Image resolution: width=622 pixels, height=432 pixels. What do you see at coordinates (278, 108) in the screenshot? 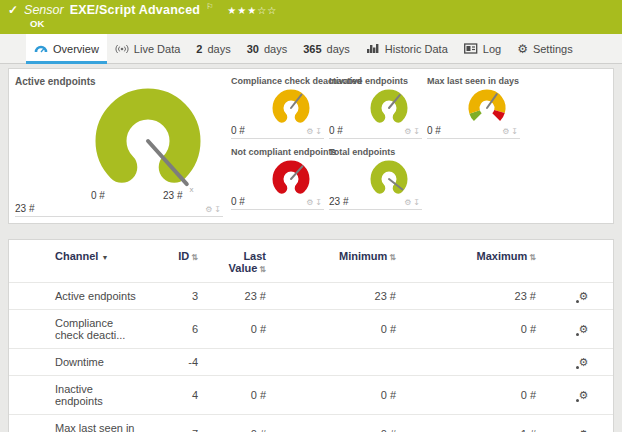
I see `gauge-tile-compliance-check-deactivated: Compliance check deactivated0 #⚙↧` at bounding box center [278, 108].